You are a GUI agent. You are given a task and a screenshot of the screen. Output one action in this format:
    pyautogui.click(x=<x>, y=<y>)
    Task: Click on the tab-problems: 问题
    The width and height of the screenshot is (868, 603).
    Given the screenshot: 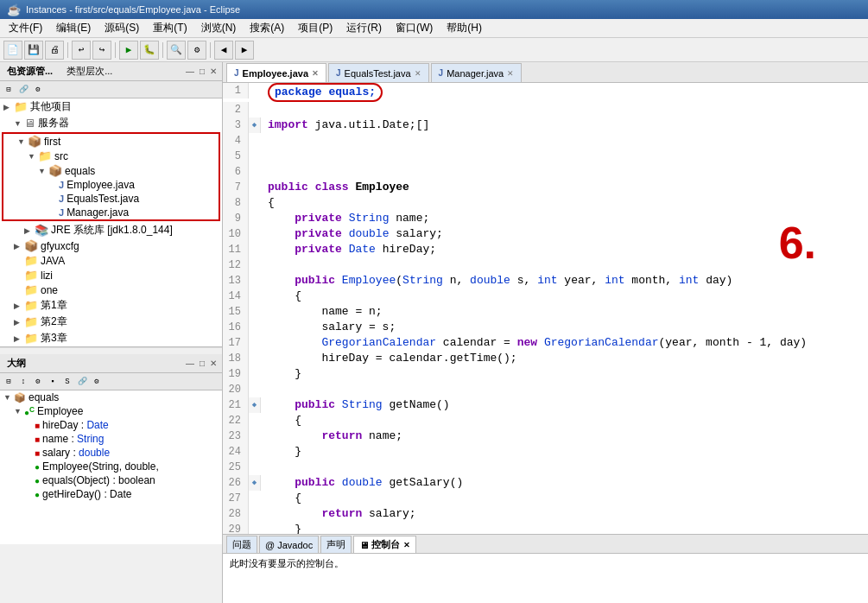 What is the action you would take?
    pyautogui.click(x=242, y=544)
    